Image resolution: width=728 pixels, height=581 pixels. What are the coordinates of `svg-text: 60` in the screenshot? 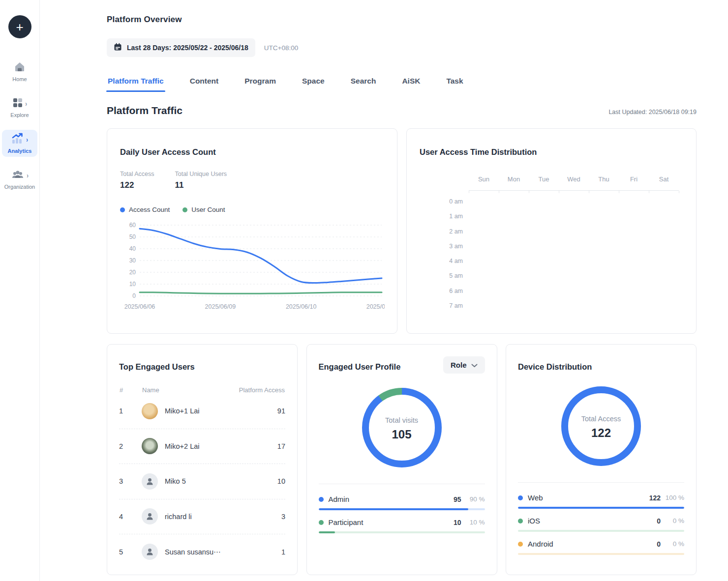 It's located at (133, 225).